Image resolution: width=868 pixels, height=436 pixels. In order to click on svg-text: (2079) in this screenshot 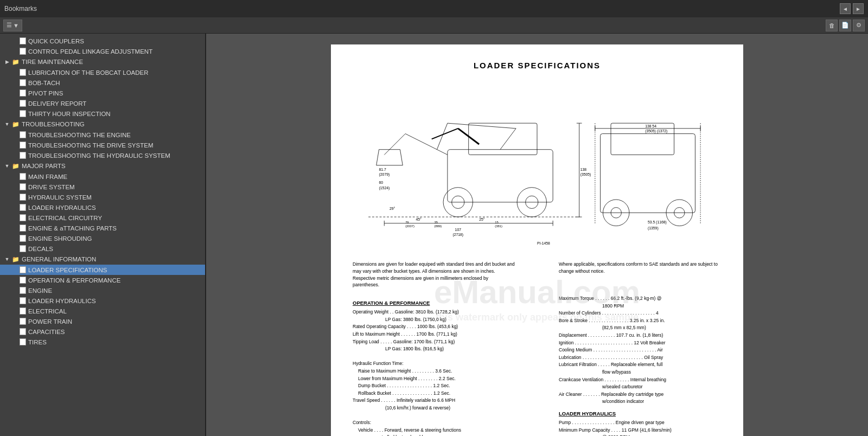, I will do `click(385, 175)`.